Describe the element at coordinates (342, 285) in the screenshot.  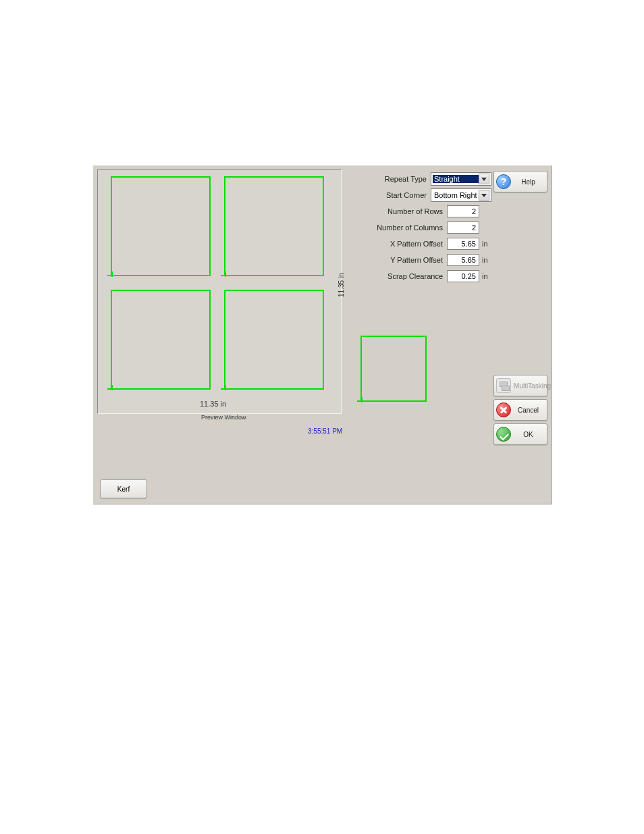
I see `preview-y-dimension: 11.35 in` at that location.